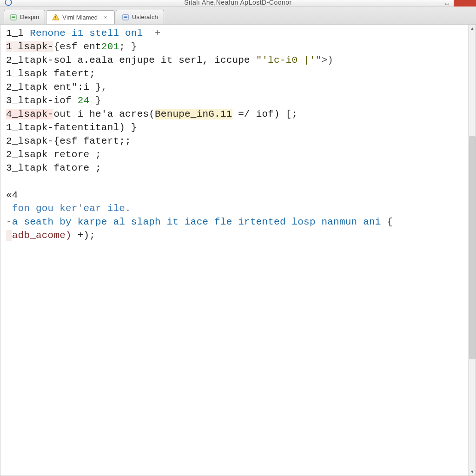 The image size is (476, 476). I want to click on tab-close-icon: ×, so click(106, 17).